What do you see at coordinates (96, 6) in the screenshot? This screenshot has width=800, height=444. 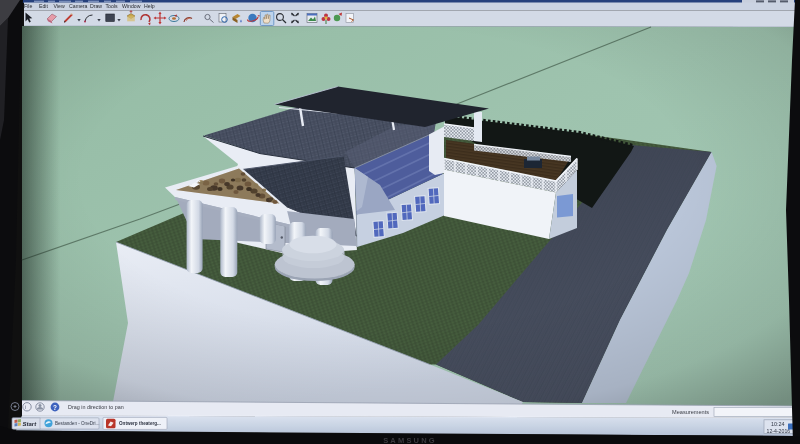 I see `svg-text: Draw` at bounding box center [96, 6].